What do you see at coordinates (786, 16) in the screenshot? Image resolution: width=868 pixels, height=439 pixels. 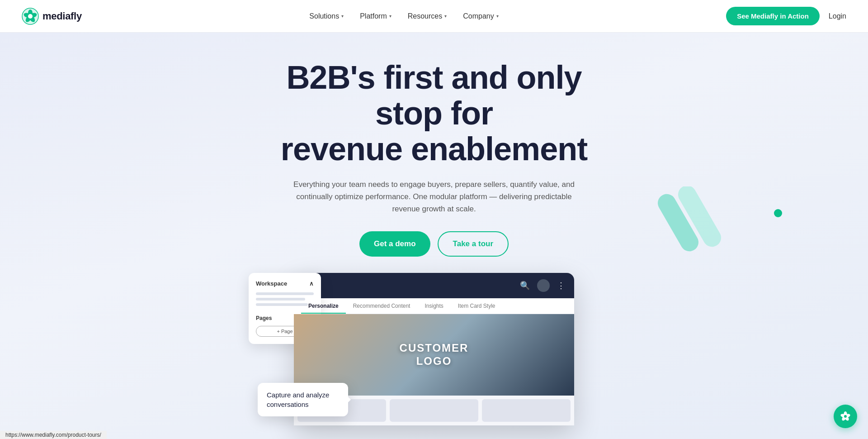 I see `nav-actions: See Mediafly in Action Login` at bounding box center [786, 16].